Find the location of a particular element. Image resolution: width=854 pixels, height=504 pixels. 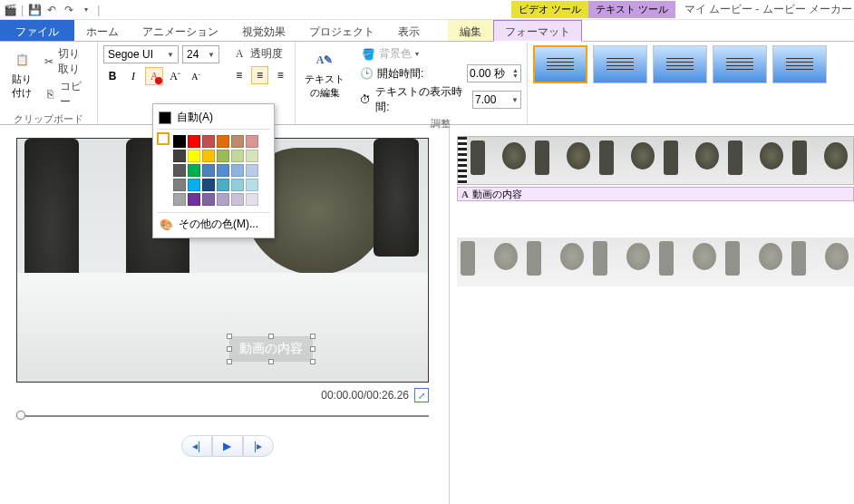

text-overlay-box: 動画の内容 is located at coordinates (271, 349).